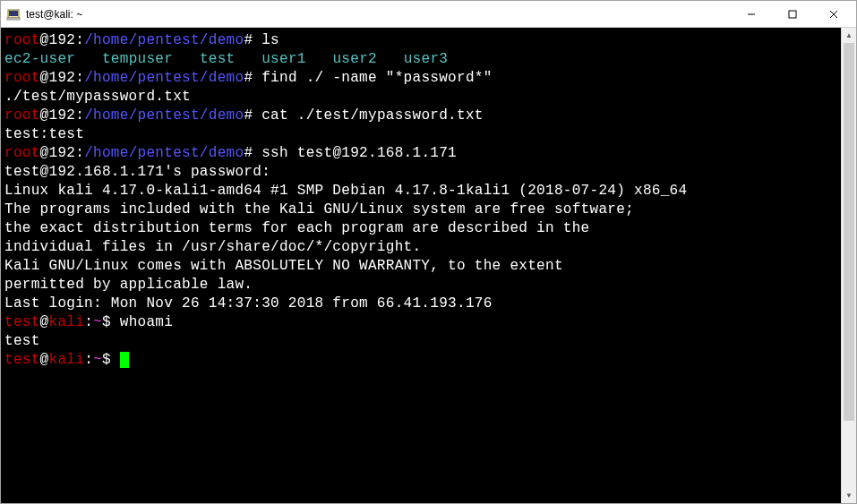 The image size is (857, 504). What do you see at coordinates (423, 192) in the screenshot?
I see `terminal-line: Linux kali 4.17.0-kali1-amd64 #1 SMP Deb…` at bounding box center [423, 192].